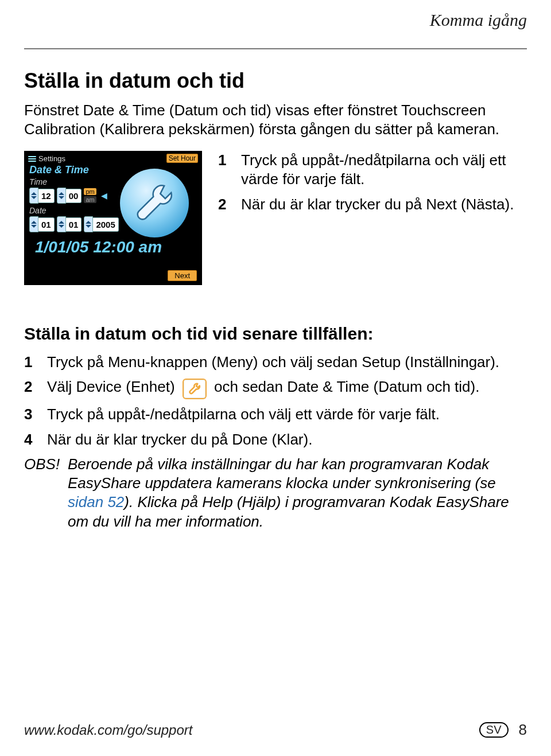 The height and width of the screenshot is (756, 551). I want to click on header-area: Komma igång, so click(276, 17).